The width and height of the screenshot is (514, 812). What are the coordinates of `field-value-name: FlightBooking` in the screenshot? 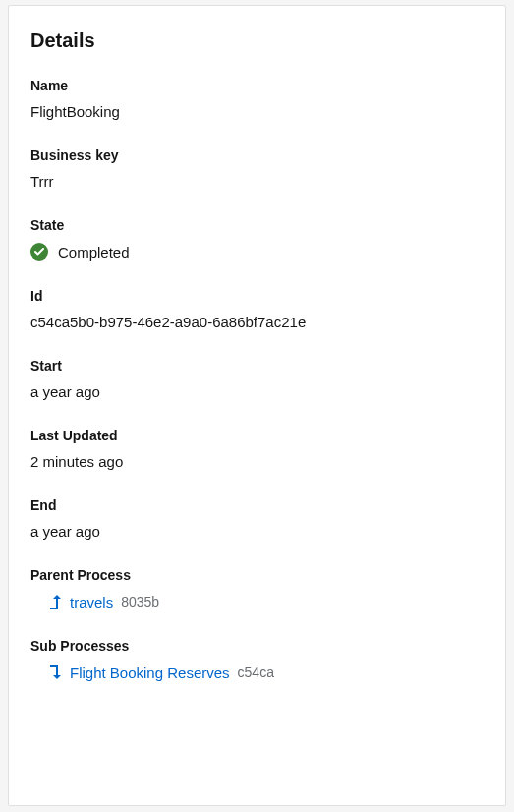 It's located at (257, 112).